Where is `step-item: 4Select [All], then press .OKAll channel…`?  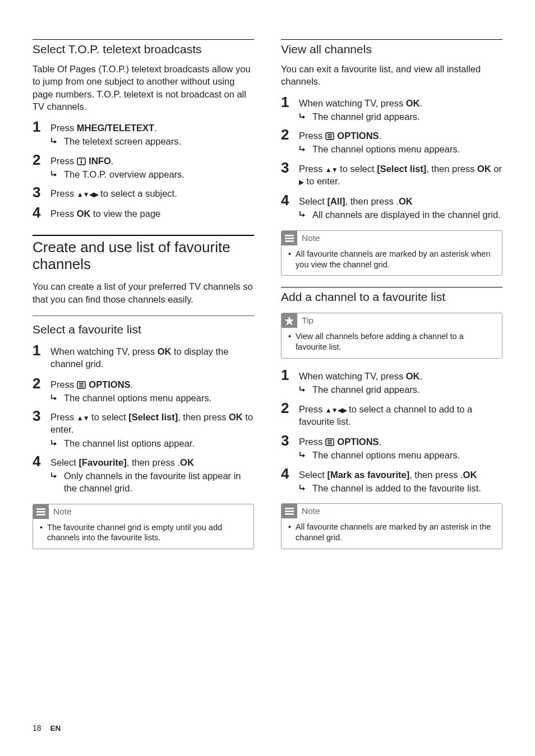
step-item: 4Select [All], then press .OKAll channel… is located at coordinates (391, 207).